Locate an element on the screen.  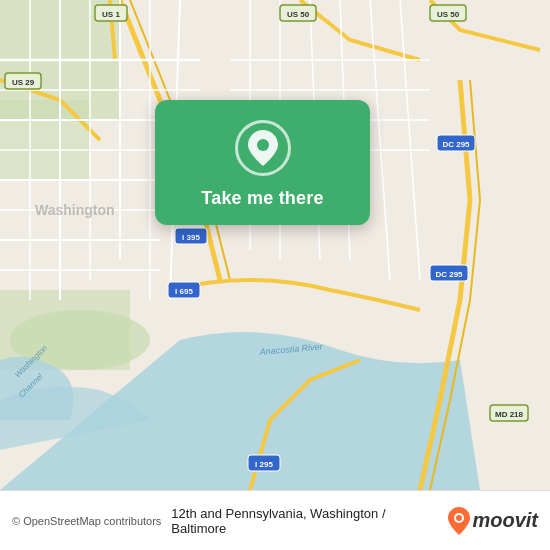
moovit-wordmark: moovit is located at coordinates (505, 520).